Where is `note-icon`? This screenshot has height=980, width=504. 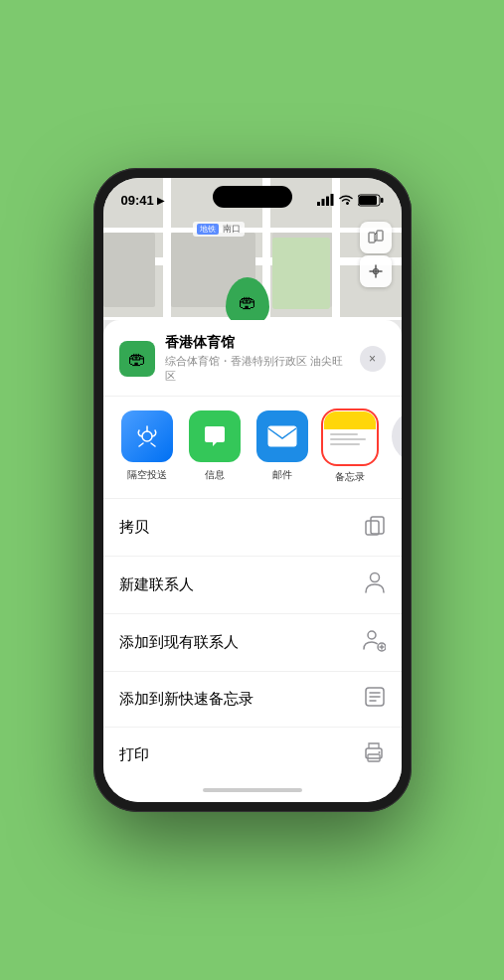
note-icon is located at coordinates (375, 700).